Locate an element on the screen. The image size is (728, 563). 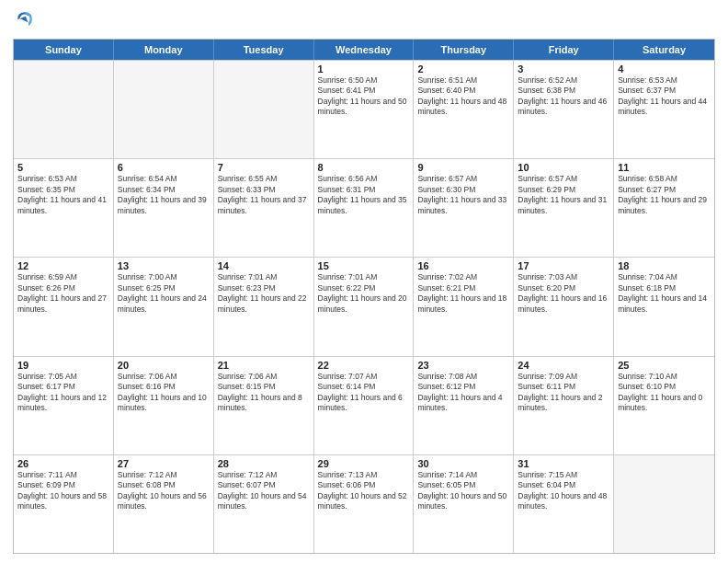
header is located at coordinates (364, 21).